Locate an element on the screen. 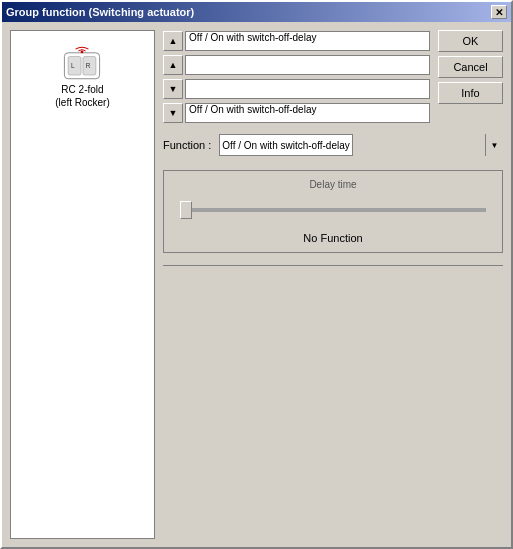 The height and width of the screenshot is (549, 513). control-row-3: ▼ is located at coordinates (296, 89).